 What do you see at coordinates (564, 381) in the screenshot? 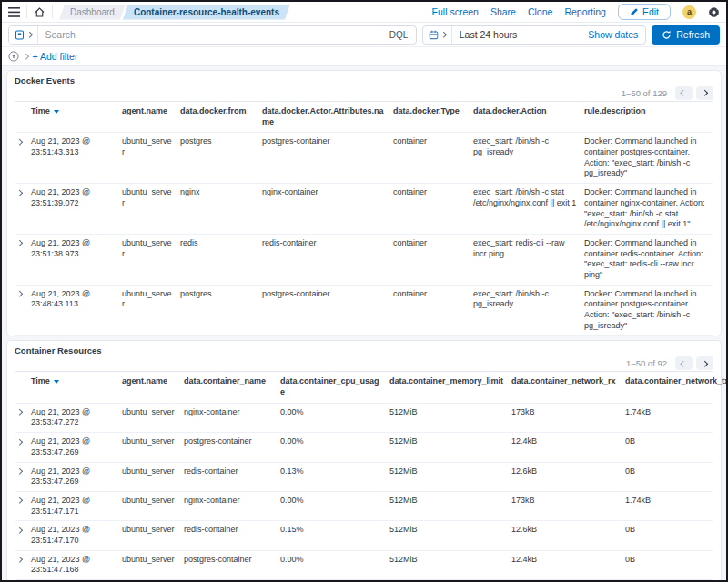
I see `column-label: data.container_network_rx` at bounding box center [564, 381].